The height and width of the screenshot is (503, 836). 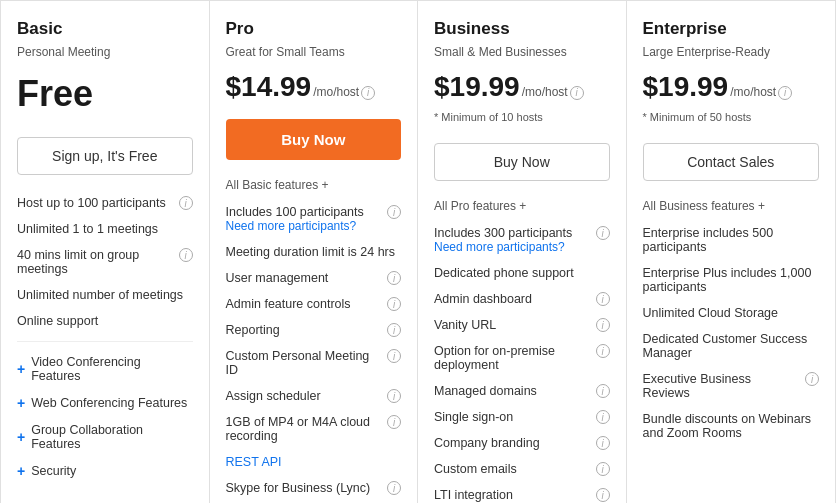 What do you see at coordinates (314, 252) in the screenshot?
I see `feature-text: Meeting duration limit is 24 hrs` at bounding box center [314, 252].